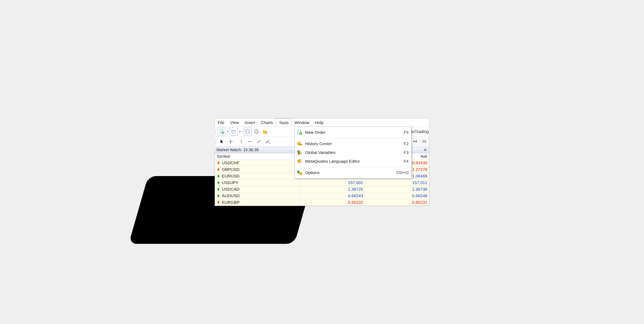 This screenshot has height=324, width=644. Describe the element at coordinates (234, 132) in the screenshot. I see `profiles-button` at that location.